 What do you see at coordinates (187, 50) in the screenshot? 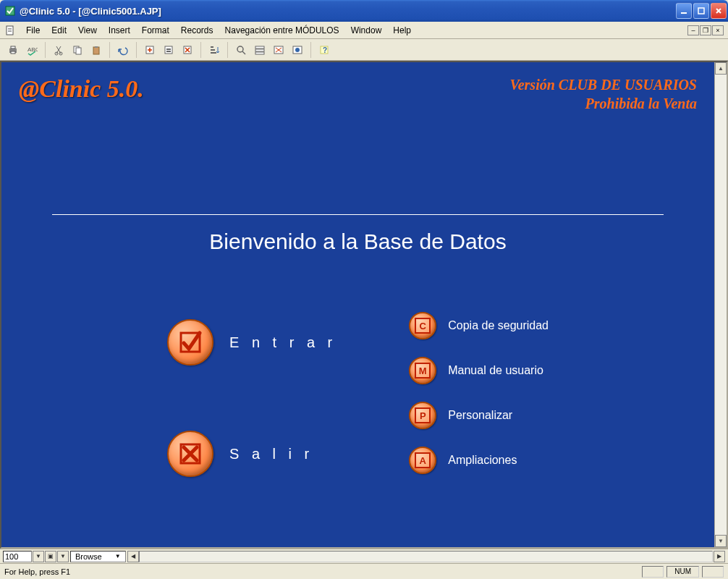
I see `delete-record-icon` at bounding box center [187, 50].